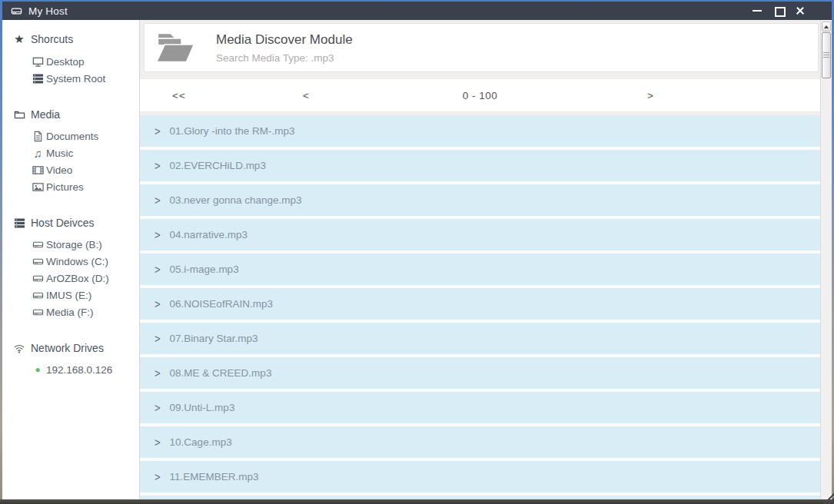 This screenshot has height=504, width=834. What do you see at coordinates (76, 161) in the screenshot?
I see `section-items: Documents♫MusicVideoPictures` at bounding box center [76, 161].